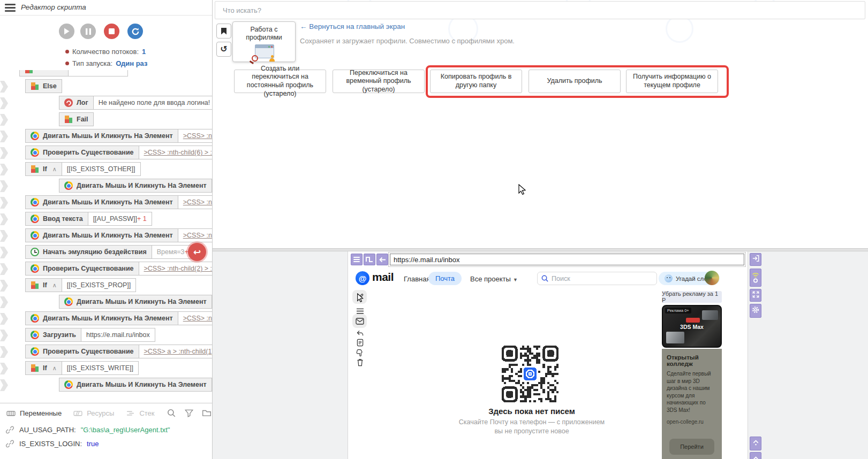 The width and height of the screenshot is (868, 459). Describe the element at coordinates (207, 413) in the screenshot. I see `folder-icon` at that location.